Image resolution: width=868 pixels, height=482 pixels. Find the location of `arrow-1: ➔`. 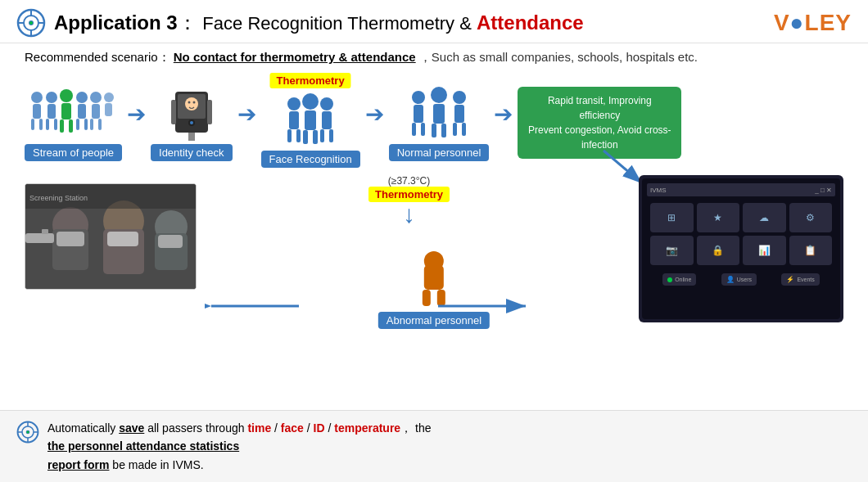

arrow-1: ➔ is located at coordinates (136, 115).